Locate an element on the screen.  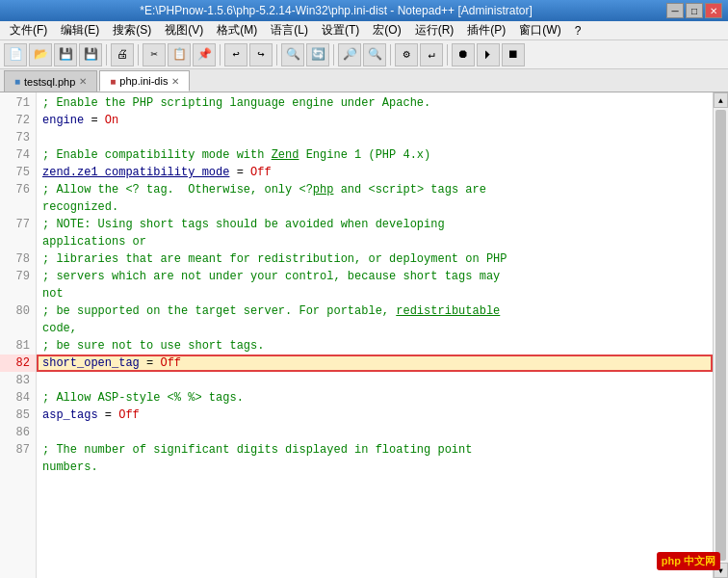
tb-wrap: ↵ is located at coordinates (431, 55).